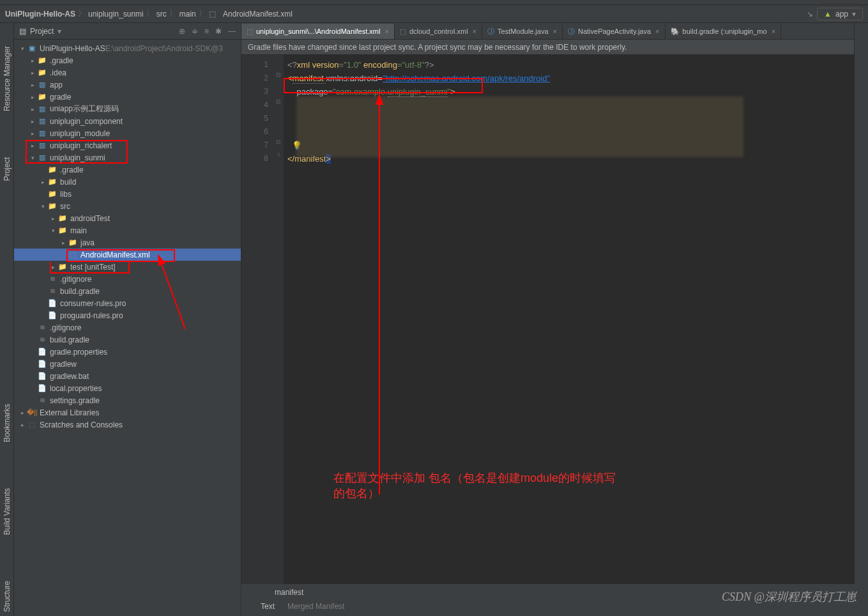  What do you see at coordinates (7, 511) in the screenshot?
I see `build-variants-tab: Build Variants` at bounding box center [7, 511].